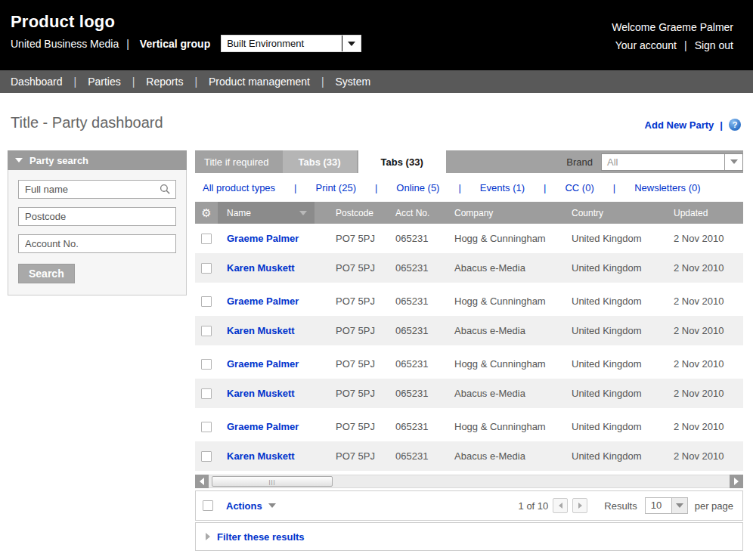 Image resolution: width=753 pixels, height=560 pixels. Describe the element at coordinates (376, 82) in the screenshot. I see `main-nav: DashboardPartiesReportsProduct managemen…` at that location.